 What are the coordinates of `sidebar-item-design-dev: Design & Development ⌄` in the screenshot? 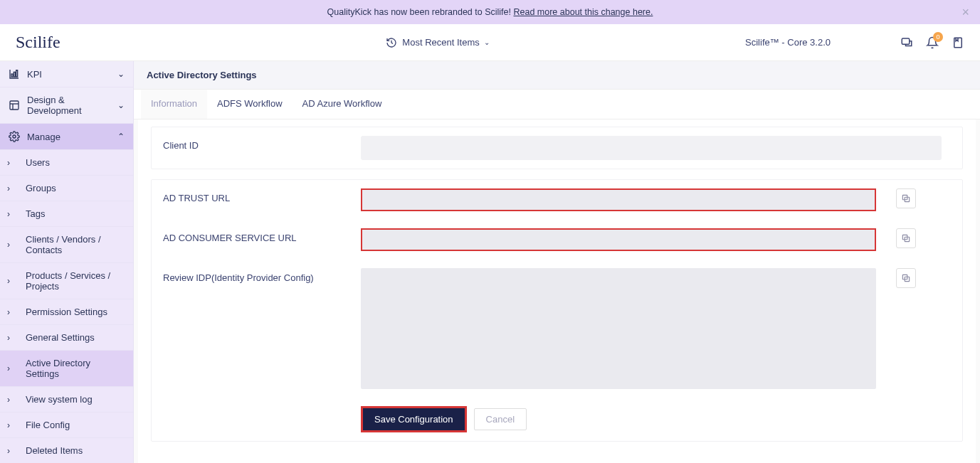 It's located at (67, 105).